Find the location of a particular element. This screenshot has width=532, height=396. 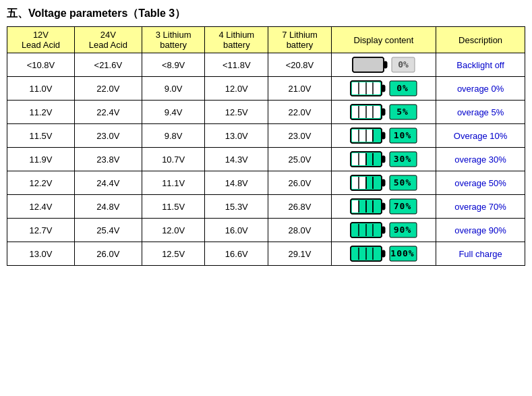

cell-row8-col3: 16.6V is located at coordinates (237, 254).